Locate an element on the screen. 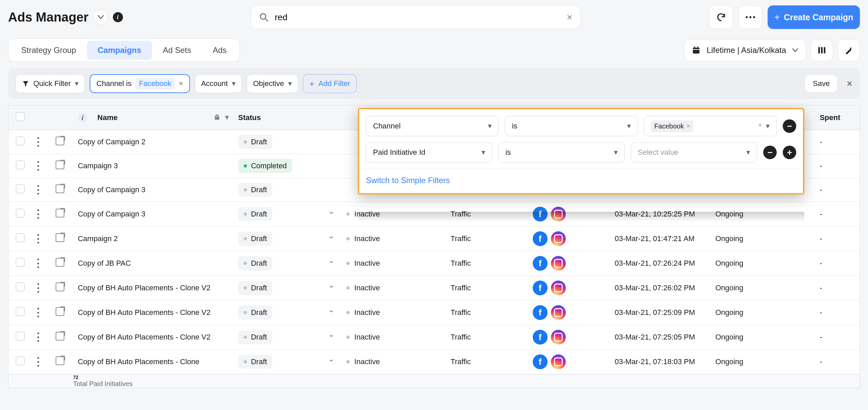 The width and height of the screenshot is (868, 410). switch-simple-filters-link: Switch to Simple Filters is located at coordinates (408, 180).